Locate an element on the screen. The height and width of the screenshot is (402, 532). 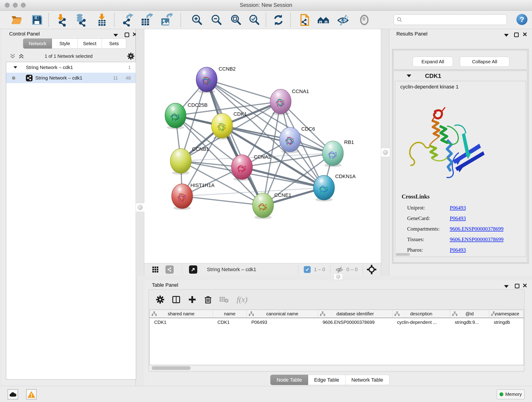
selected-checkbox-icon is located at coordinates (307, 269).